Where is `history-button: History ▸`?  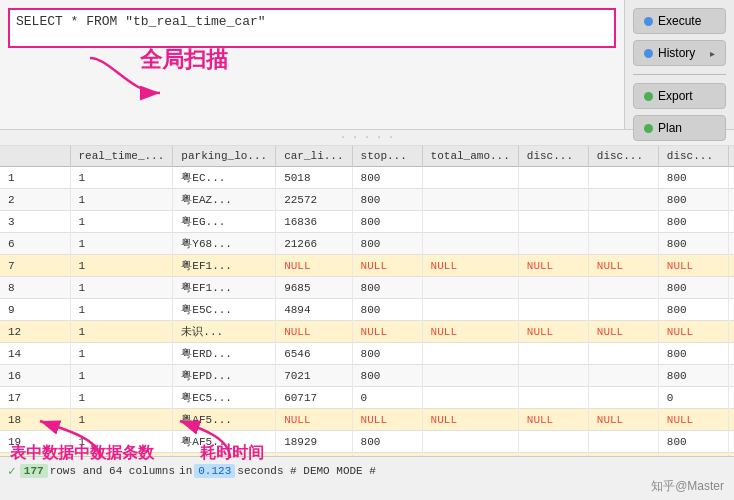
history-button: History ▸ is located at coordinates (680, 53).